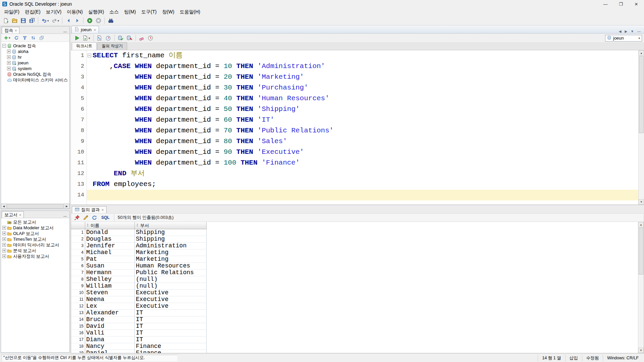 This screenshot has width=644, height=362. What do you see at coordinates (78, 259) in the screenshot?
I see `row-number: 5` at bounding box center [78, 259].